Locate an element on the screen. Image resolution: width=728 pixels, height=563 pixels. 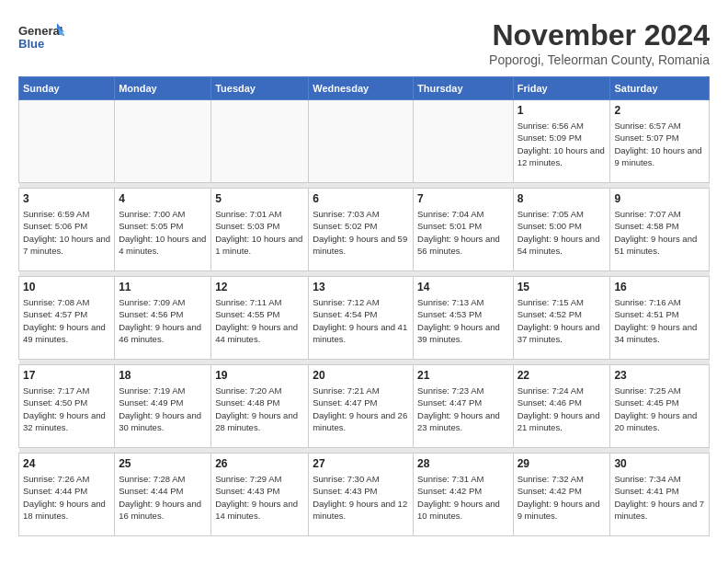
day-cell-2: 2Sunrise: 6:57 AM Sunset: 5:07 PM Daylig… is located at coordinates (660, 142).